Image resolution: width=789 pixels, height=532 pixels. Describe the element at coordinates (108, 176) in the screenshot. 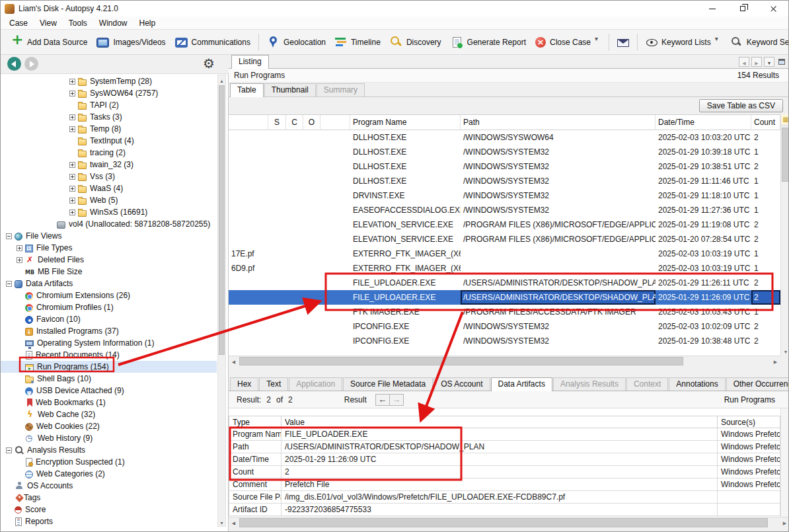

I see `tree-item-vss-3: Vss (3)` at that location.